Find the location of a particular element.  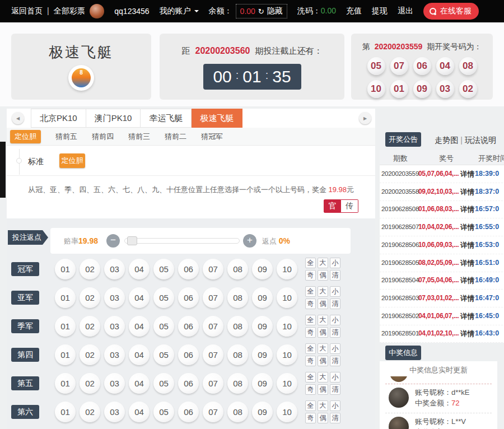

position-label: 冠军 is located at coordinates (25, 269).